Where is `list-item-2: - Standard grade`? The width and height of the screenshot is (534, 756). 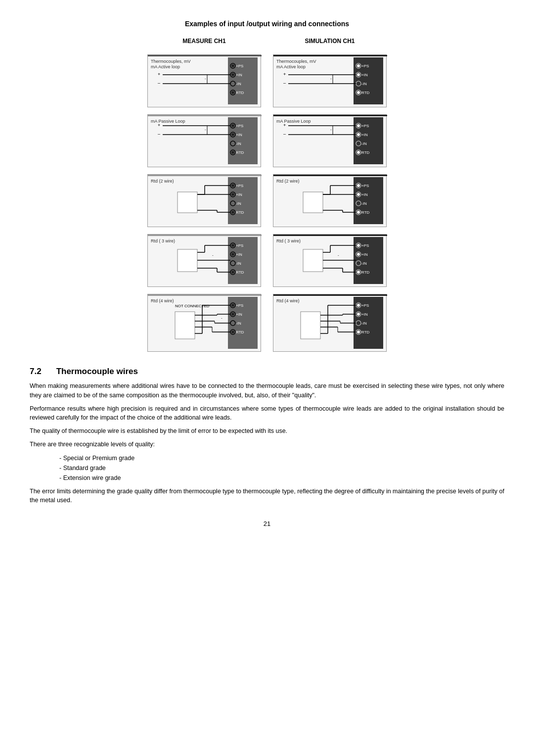
list-item-2: - Standard grade is located at coordinates (282, 468).